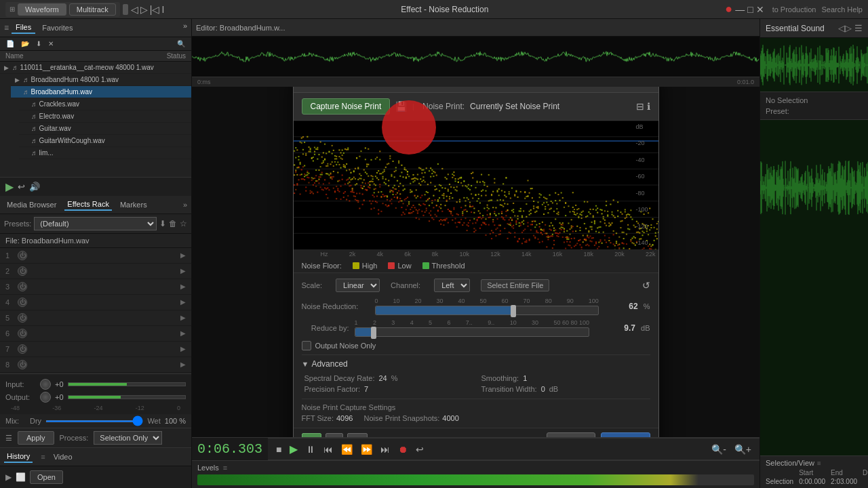  What do you see at coordinates (347, 449) in the screenshot?
I see `rewind-btn: ⏪` at bounding box center [347, 449].